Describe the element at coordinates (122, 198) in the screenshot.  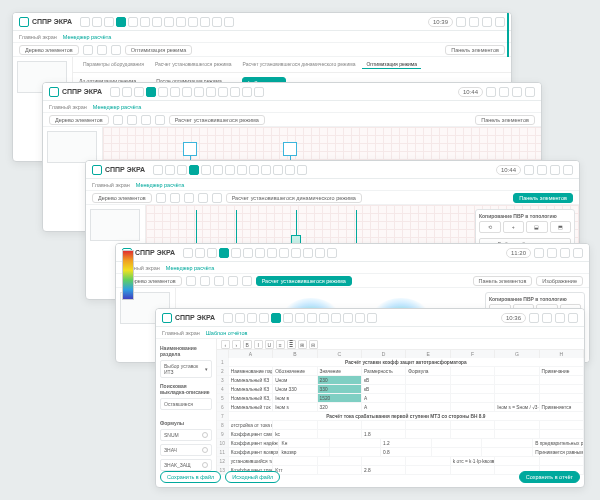
I see `dropdown-tree: Дерево элементов` at that location.